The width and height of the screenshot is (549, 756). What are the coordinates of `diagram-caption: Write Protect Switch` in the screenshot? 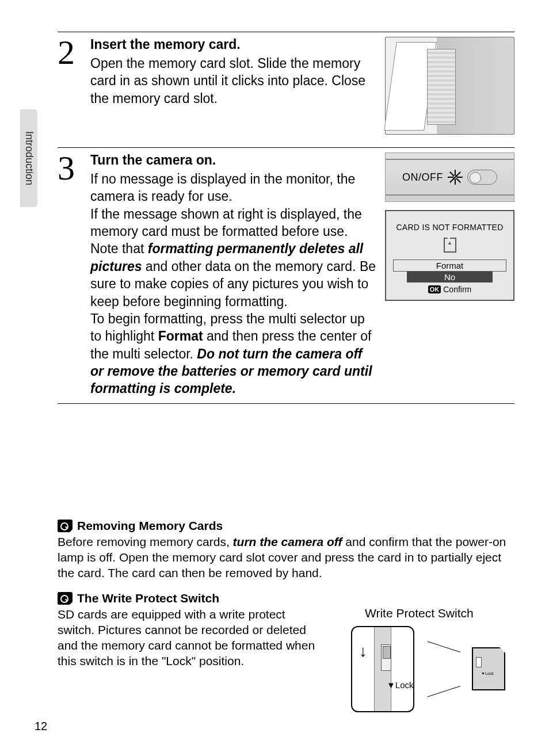 It's located at (428, 613).